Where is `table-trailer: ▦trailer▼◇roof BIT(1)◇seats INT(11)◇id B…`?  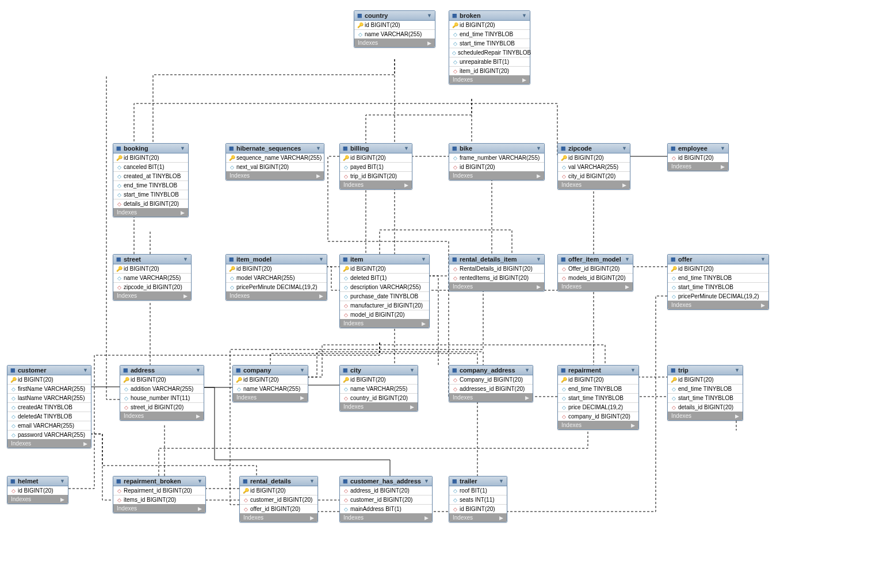
table-trailer: ▦trailer▼◇roof BIT(1)◇seats INT(11)◇id B… is located at coordinates (478, 499).